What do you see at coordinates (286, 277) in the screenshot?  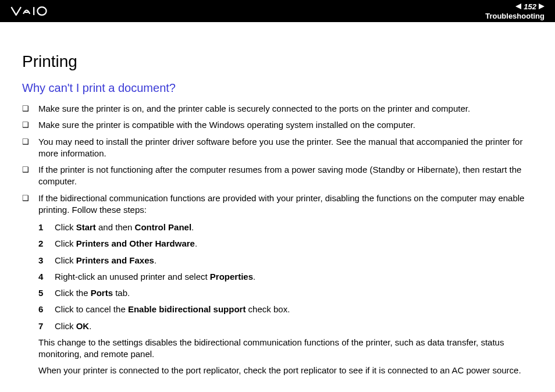 I see `step-item: 4Right-click an unused printer and selec…` at bounding box center [286, 277].